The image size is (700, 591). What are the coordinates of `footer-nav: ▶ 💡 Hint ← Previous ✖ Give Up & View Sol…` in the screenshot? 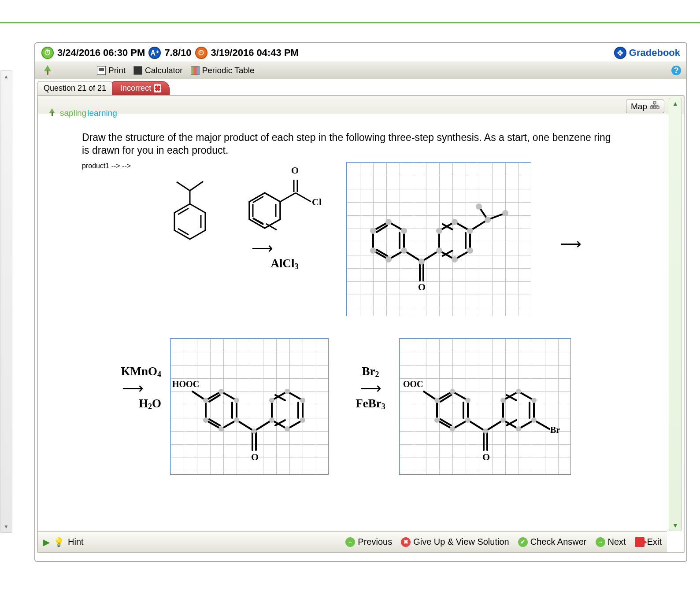 It's located at (352, 542).